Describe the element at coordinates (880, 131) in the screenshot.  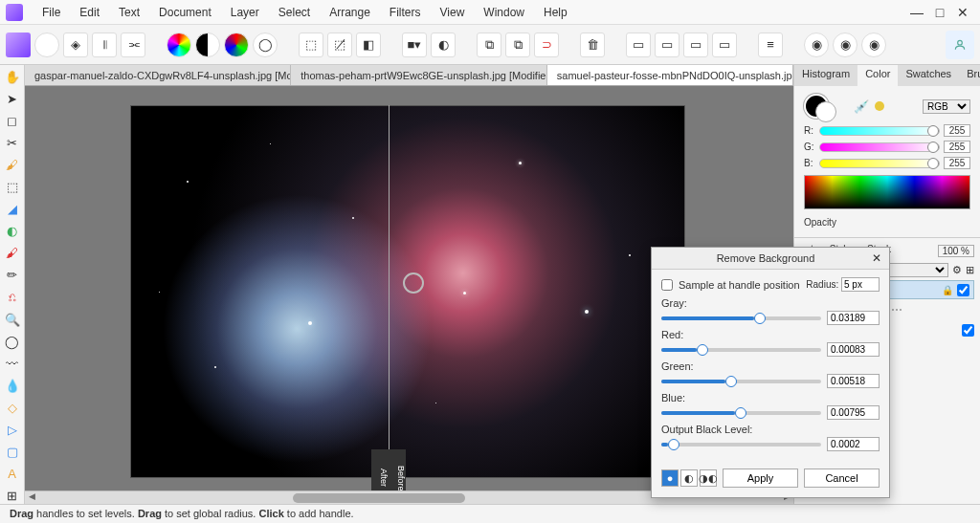
I see `r-slider` at that location.